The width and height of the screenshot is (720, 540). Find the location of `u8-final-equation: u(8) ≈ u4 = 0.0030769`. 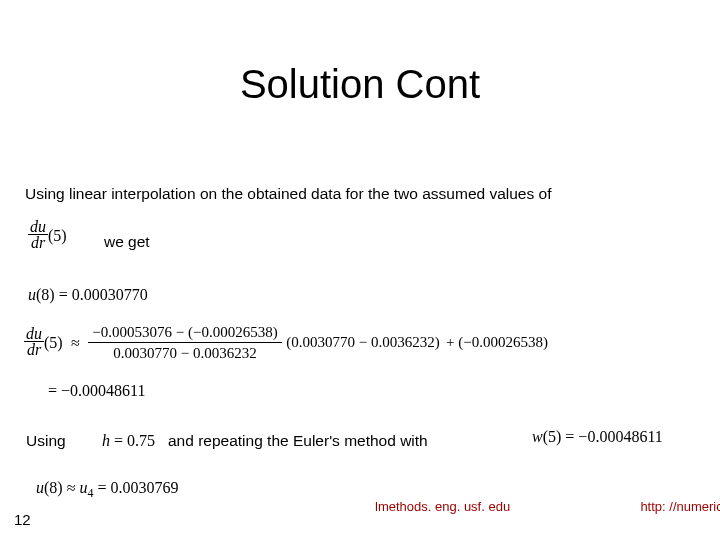

u8-final-equation: u(8) ≈ u4 = 0.0030769 is located at coordinates (107, 490).